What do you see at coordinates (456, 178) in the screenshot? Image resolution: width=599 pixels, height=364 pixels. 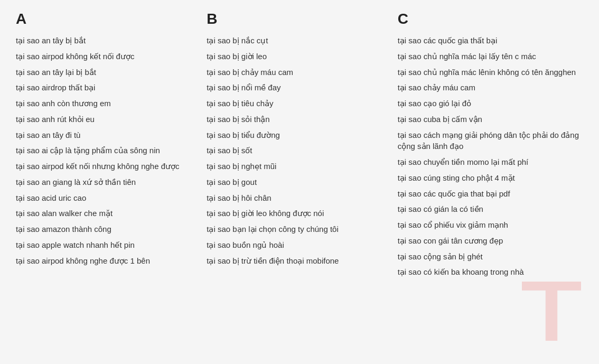 I see `list-item-link: tại sao cúng sting cho phật 4 mặt` at bounding box center [456, 178].